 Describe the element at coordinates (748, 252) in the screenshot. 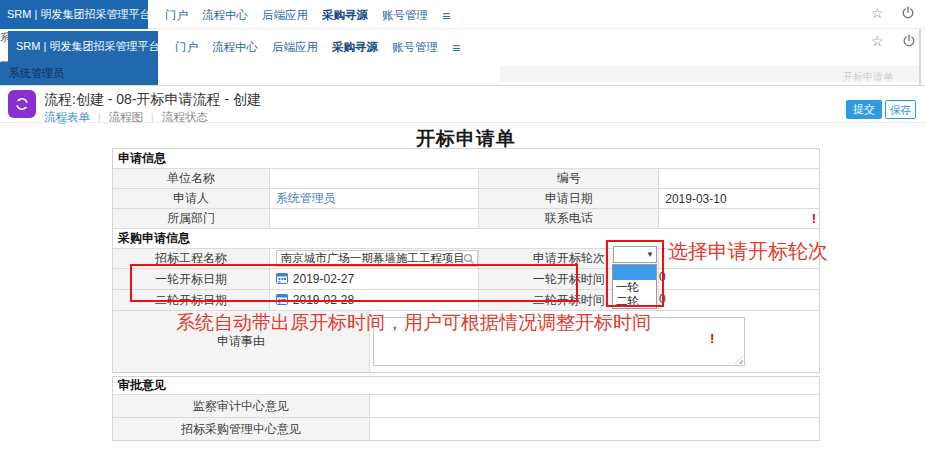

I see `annotation-select-round: 选择申请开标轮次` at that location.